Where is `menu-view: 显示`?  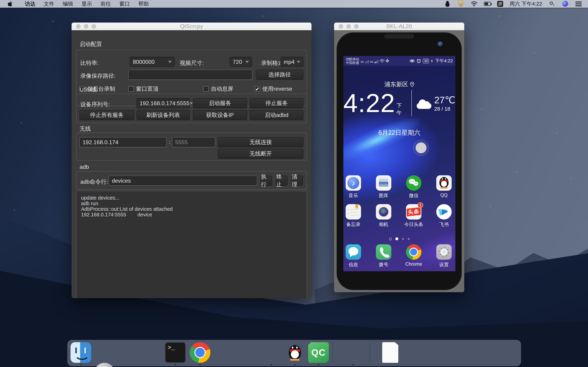
menu-view: 显示 is located at coordinates (87, 4).